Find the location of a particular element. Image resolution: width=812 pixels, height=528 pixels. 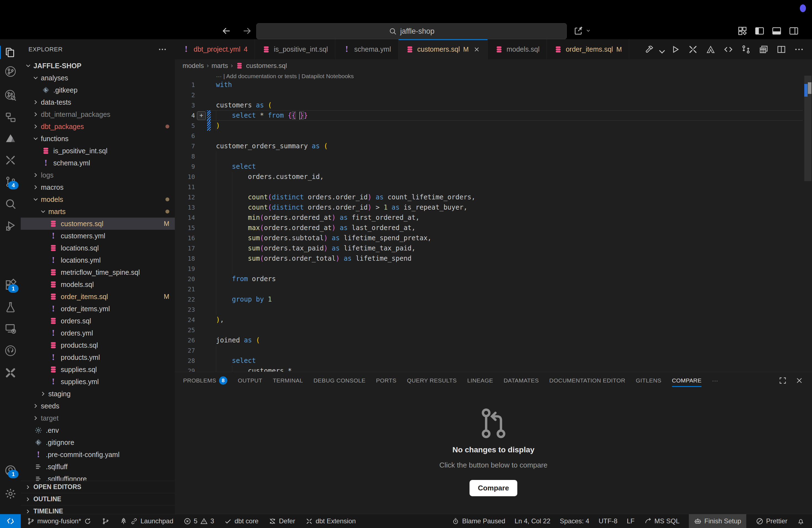

editor-tab-order-items-sql: order_items.sqlM is located at coordinates (588, 49).